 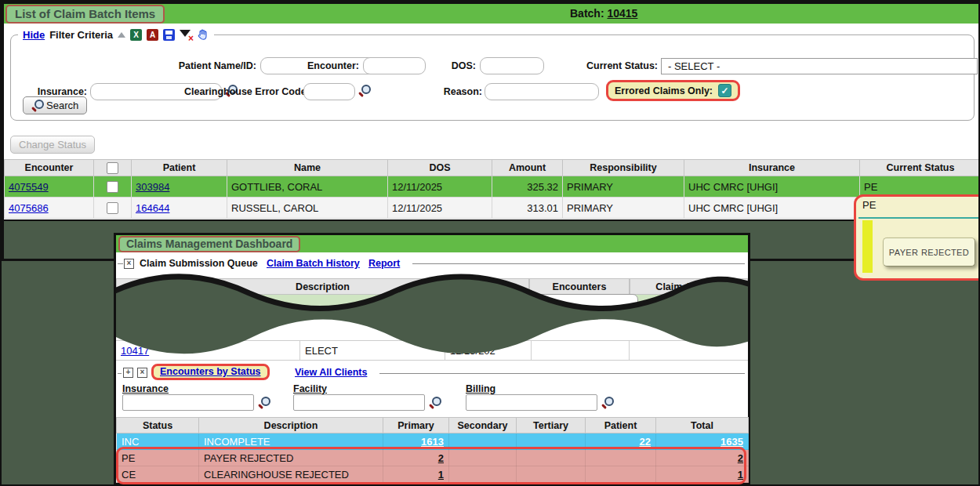 I want to click on status-tooltip: PE PAYER REJECTED, so click(x=917, y=238).